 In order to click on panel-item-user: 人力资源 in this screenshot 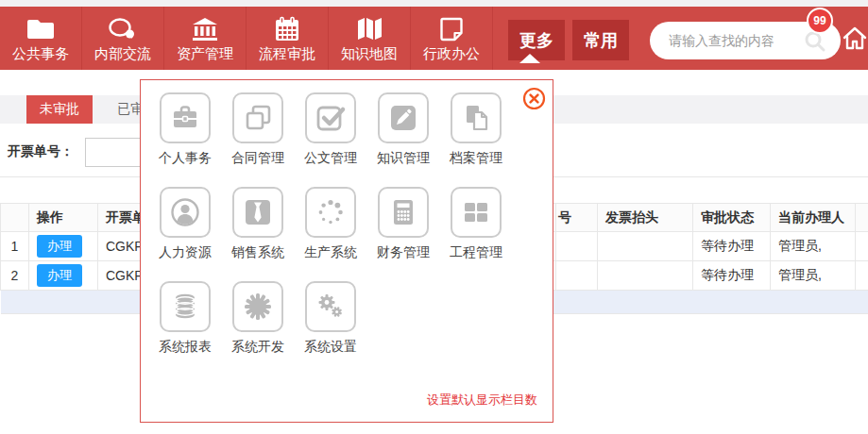, I will do `click(185, 225)`.